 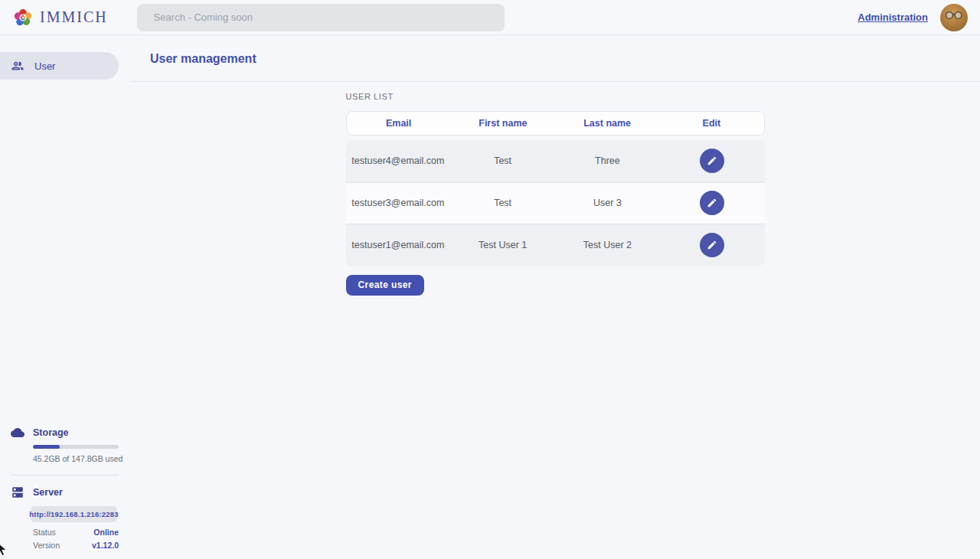 What do you see at coordinates (44, 532) in the screenshot?
I see `status-label: Status` at bounding box center [44, 532].